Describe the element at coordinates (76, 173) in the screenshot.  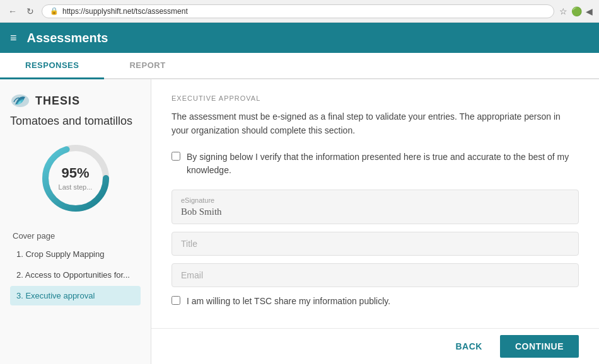
I see `donut-percent: 95%` at that location.